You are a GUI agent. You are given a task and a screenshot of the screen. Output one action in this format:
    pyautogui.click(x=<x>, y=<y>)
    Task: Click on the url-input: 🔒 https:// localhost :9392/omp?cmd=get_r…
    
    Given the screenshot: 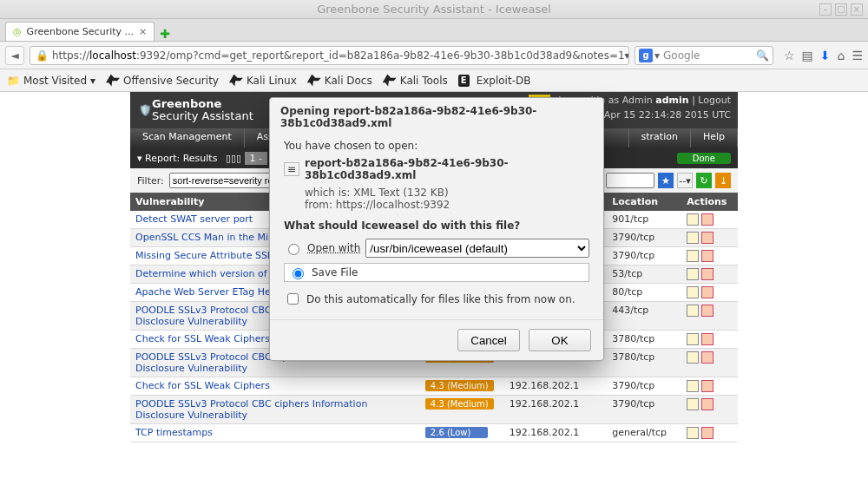 What is the action you would take?
    pyautogui.click(x=330, y=56)
    